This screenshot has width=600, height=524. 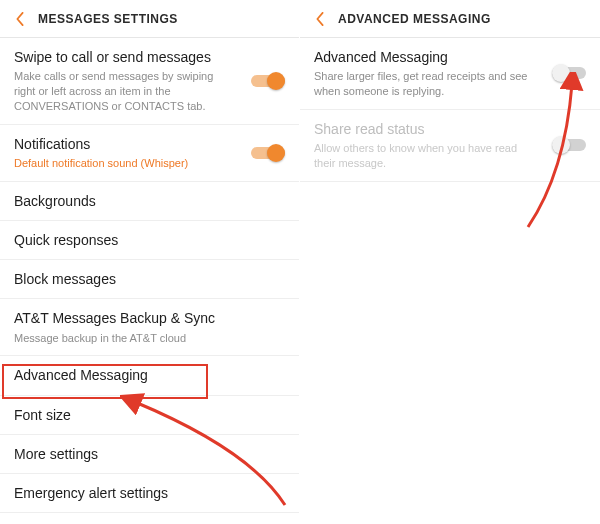 What do you see at coordinates (414, 19) in the screenshot?
I see `header-title-right: ADVANCED MESSAGING` at bounding box center [414, 19].